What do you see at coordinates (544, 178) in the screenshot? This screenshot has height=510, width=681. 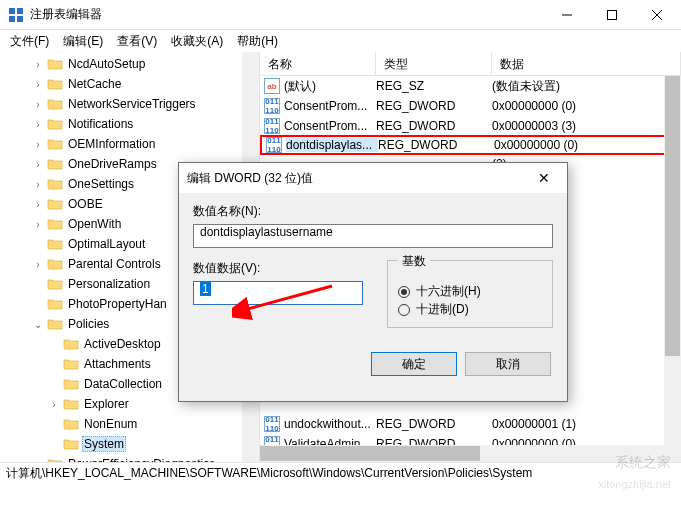 I see `dialog-close-button: ✕` at bounding box center [544, 178].